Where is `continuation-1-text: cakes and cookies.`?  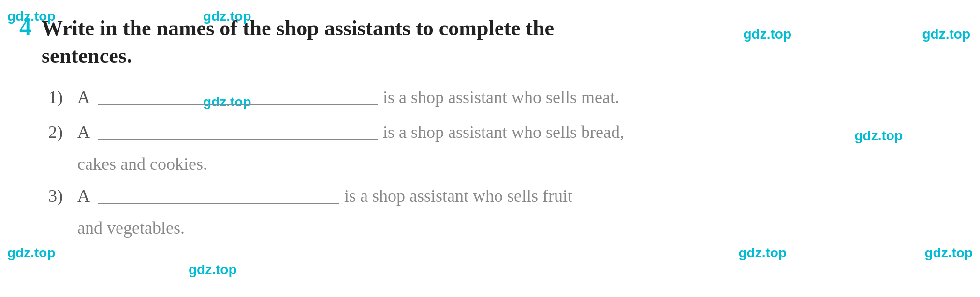 continuation-1-text: cakes and cookies. is located at coordinates (142, 164).